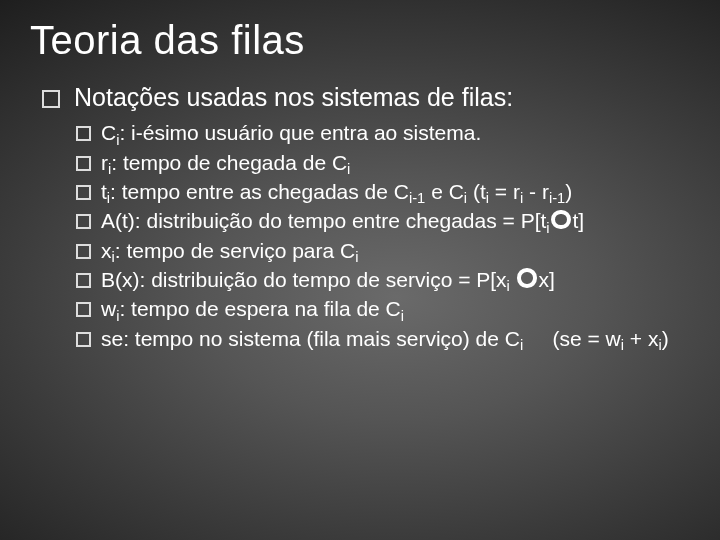 The width and height of the screenshot is (720, 540). I want to click on list-item: ti: tempo entre as chegadas de Ci-1 e Ci…, so click(383, 192).